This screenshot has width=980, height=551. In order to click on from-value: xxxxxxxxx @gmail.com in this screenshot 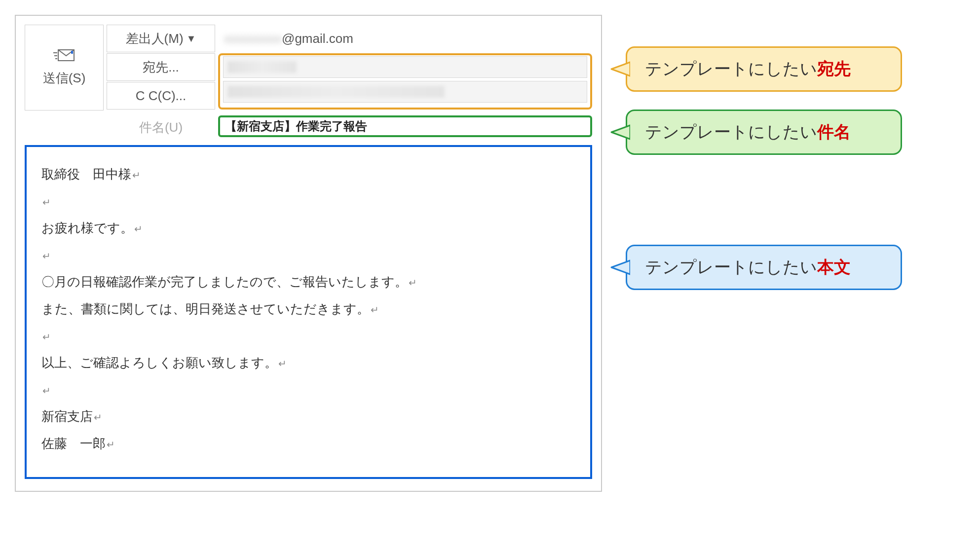, I will do `click(405, 38)`.